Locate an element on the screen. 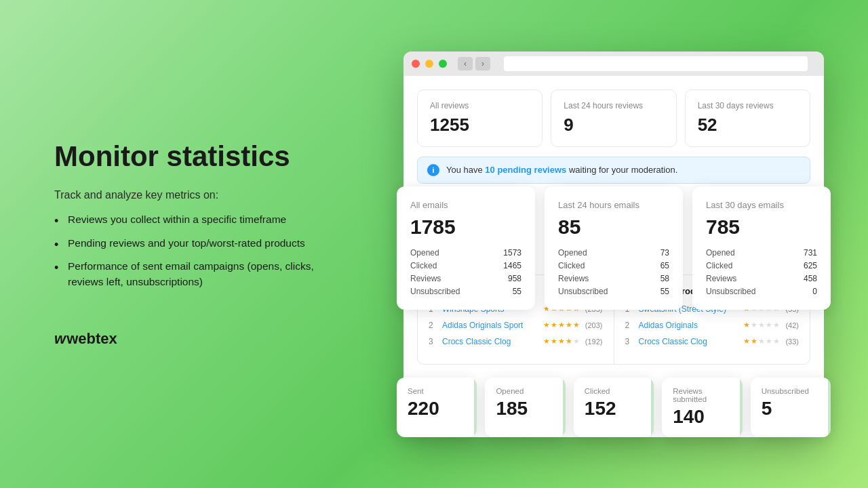 This screenshot has width=868, height=488. unsubscribed-value: 5 is located at coordinates (791, 409).